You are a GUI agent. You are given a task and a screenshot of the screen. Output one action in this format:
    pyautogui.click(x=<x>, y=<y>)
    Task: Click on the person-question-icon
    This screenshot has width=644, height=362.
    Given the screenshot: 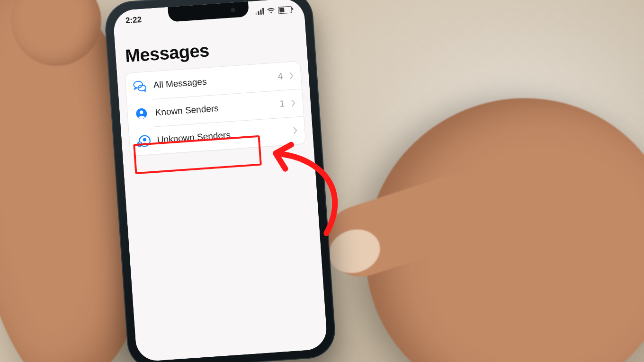 What is the action you would take?
    pyautogui.click(x=143, y=141)
    